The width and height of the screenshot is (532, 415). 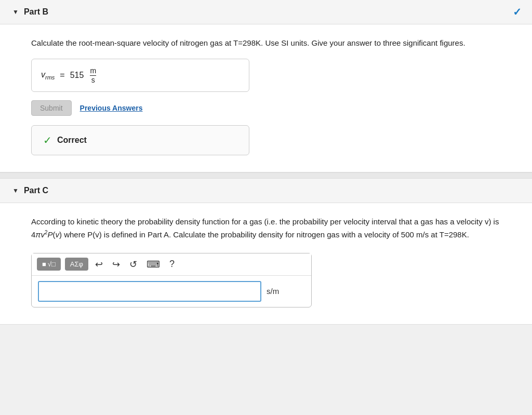 What do you see at coordinates (266, 176) in the screenshot?
I see `section-separator` at bounding box center [266, 176].